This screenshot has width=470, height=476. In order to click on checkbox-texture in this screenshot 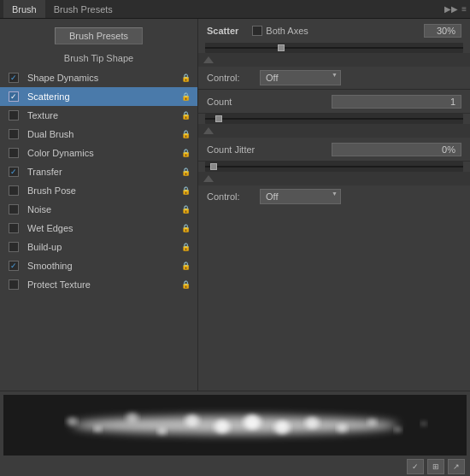, I will do `click(14, 115)`.